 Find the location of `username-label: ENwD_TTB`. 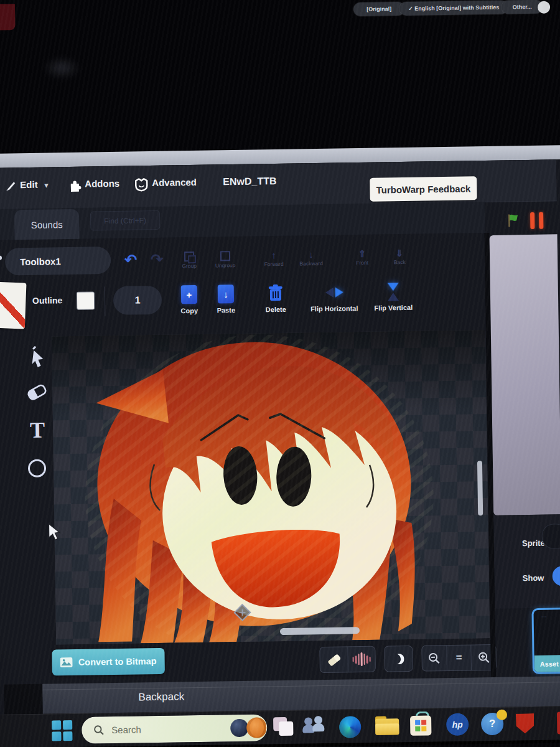

username-label: ENwD_TTB is located at coordinates (250, 182).